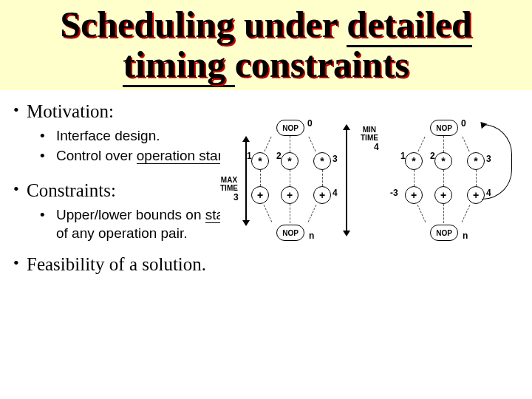 This screenshot has height=399, width=532. What do you see at coordinates (497, 162) in the screenshot?
I see `feedback-arc` at bounding box center [497, 162].